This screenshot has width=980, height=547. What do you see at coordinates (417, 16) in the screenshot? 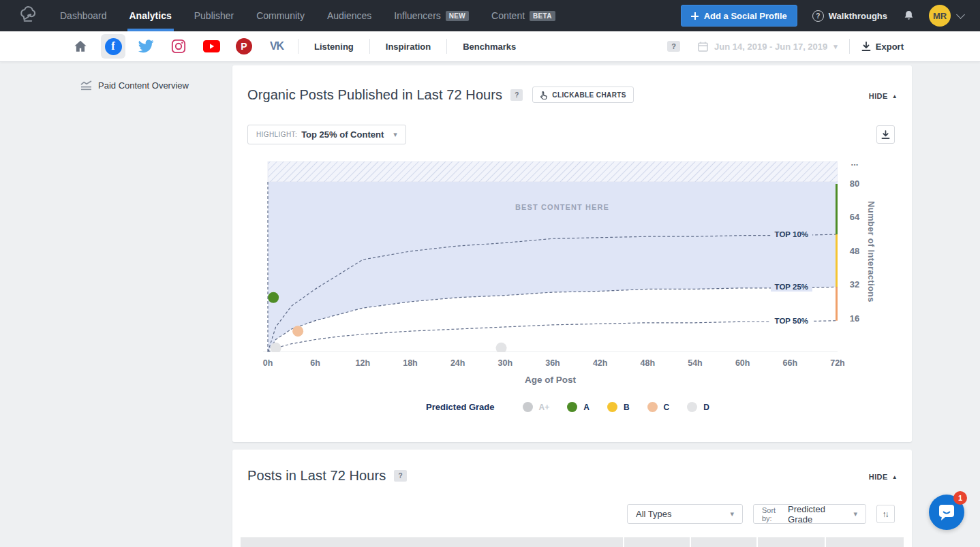
I see `nav-item-label: Influencers` at bounding box center [417, 16].